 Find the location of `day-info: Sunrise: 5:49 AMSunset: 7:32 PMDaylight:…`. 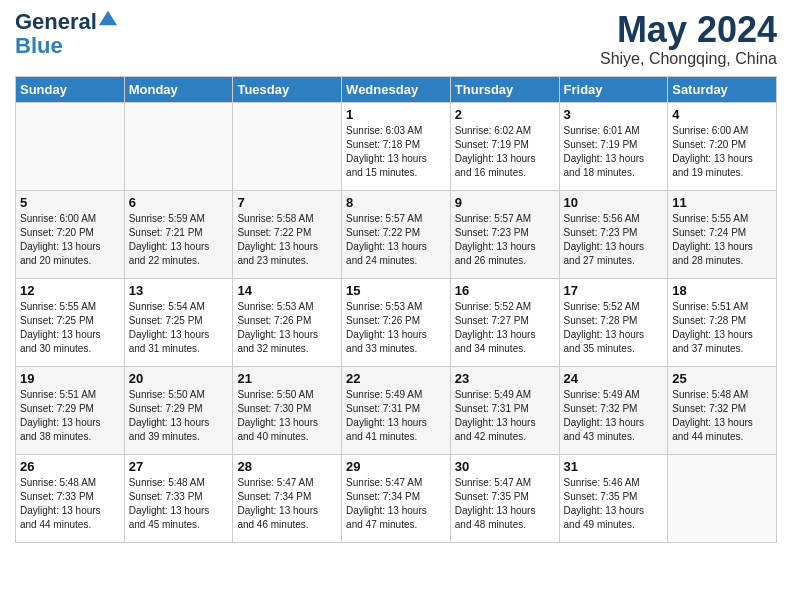

day-info: Sunrise: 5:49 AMSunset: 7:32 PMDaylight:… is located at coordinates (614, 416).